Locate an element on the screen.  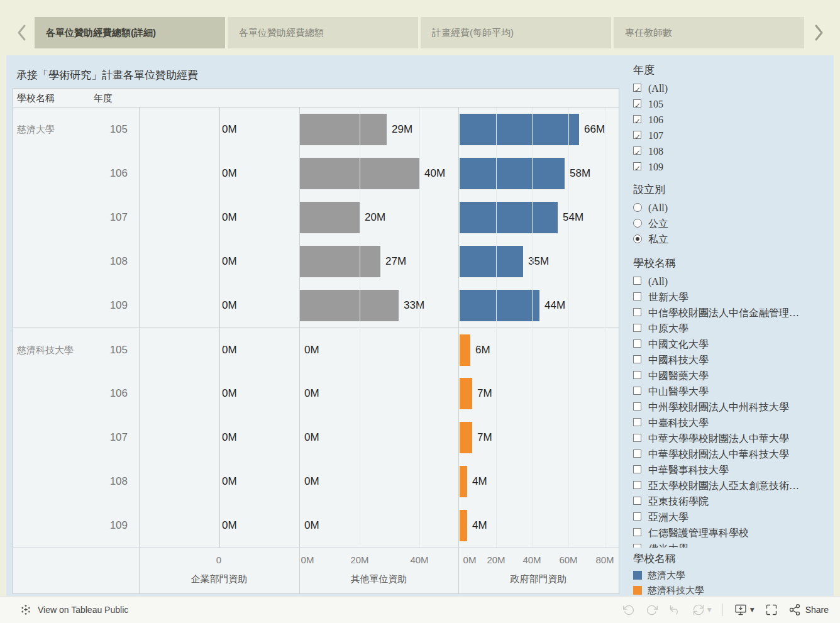
filter-option: 亞太學校財團法人亞太創意技術… is located at coordinates (732, 485).